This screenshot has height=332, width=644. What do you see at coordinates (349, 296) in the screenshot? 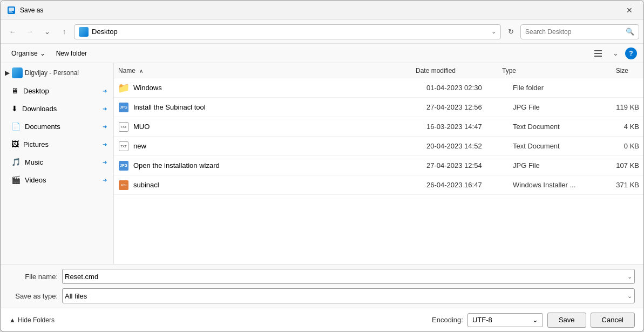
I see `filetype-input-wrapper: ⌄` at bounding box center [349, 296].